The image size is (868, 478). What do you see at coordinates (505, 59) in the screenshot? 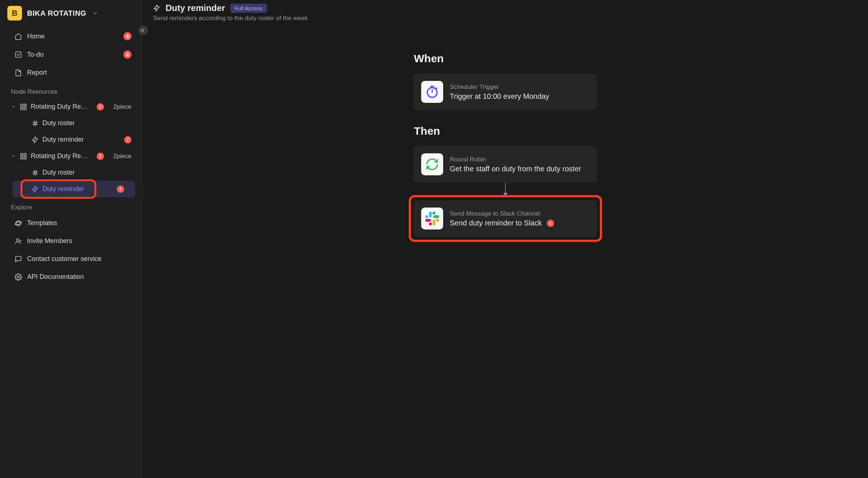
I see `when-heading: When` at bounding box center [505, 59].